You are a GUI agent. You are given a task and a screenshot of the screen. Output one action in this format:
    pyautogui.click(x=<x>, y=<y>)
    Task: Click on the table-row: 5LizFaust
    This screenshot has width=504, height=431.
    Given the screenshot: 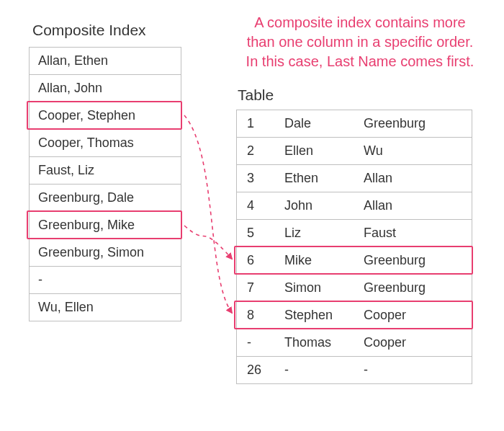 What is the action you would take?
    pyautogui.click(x=354, y=234)
    